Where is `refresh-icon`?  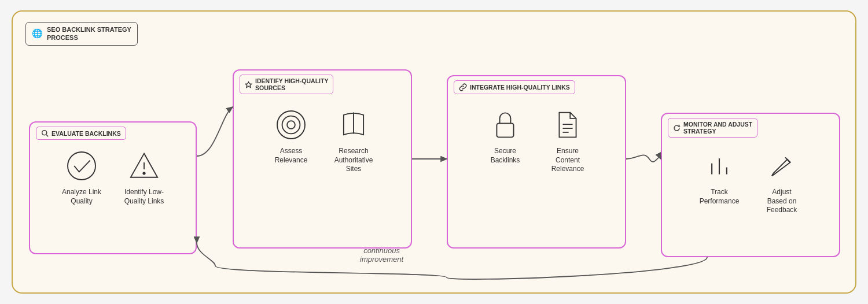
refresh-icon is located at coordinates (677, 128).